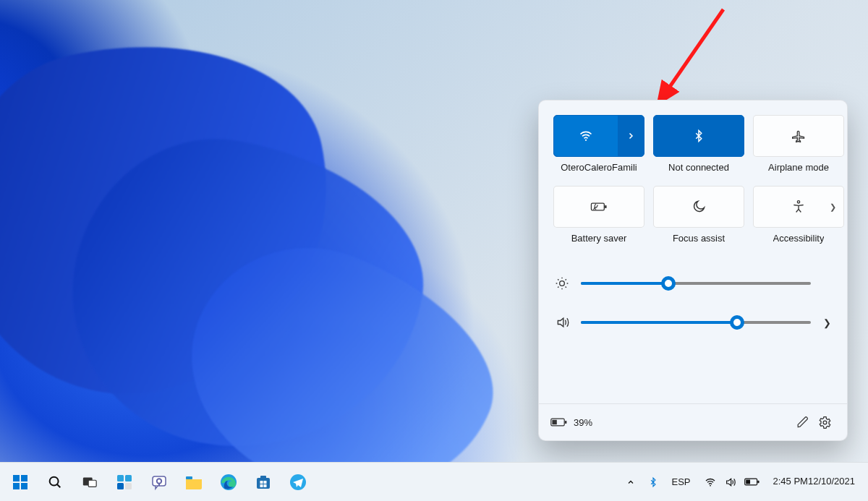 This screenshot has height=501, width=868. I want to click on volume-slider: ❯, so click(693, 322).